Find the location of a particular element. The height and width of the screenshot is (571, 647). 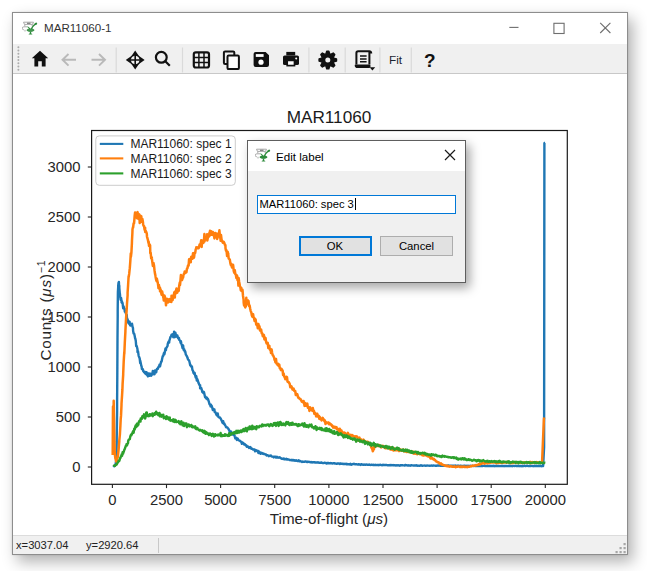

svg-text: 15000 is located at coordinates (438, 500).